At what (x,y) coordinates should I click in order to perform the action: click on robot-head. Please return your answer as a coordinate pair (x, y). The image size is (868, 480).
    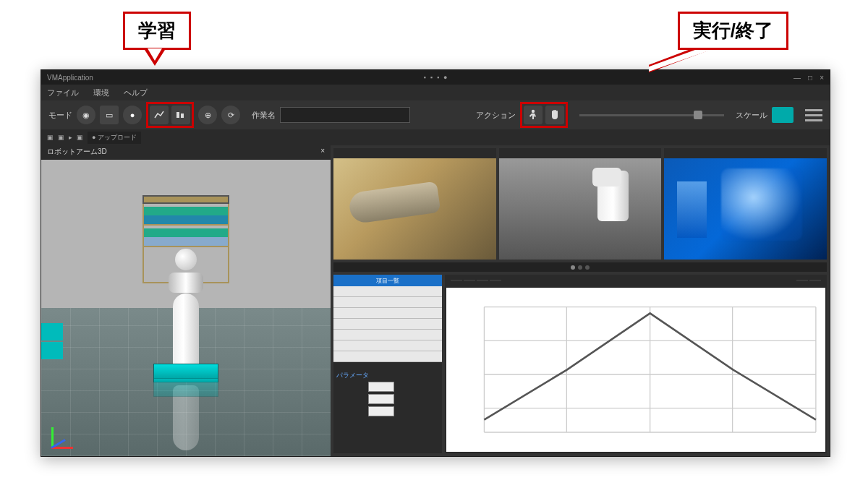
    Looking at the image, I should click on (186, 260).